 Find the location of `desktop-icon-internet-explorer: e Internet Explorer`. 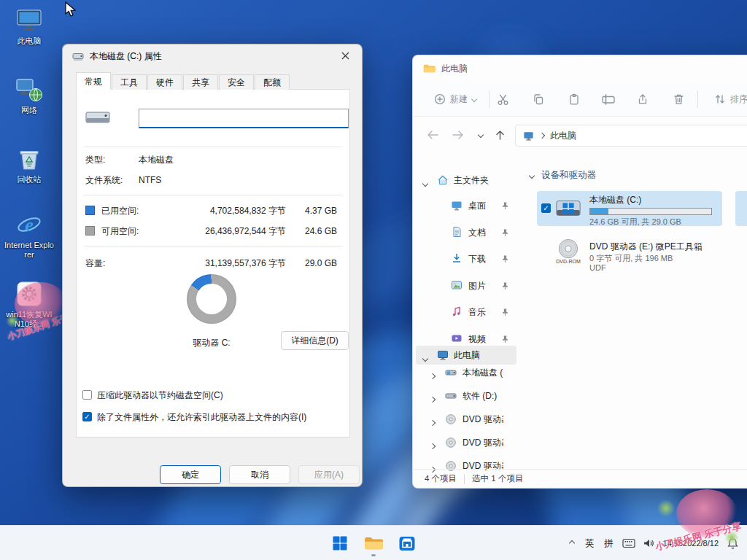

desktop-icon-internet-explorer: e Internet Explorer is located at coordinates (29, 235).